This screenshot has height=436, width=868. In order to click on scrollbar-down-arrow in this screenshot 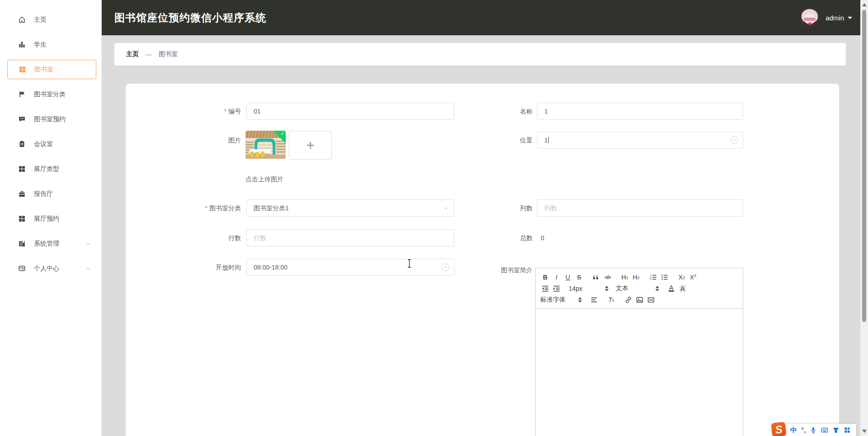, I will do `click(864, 431)`.